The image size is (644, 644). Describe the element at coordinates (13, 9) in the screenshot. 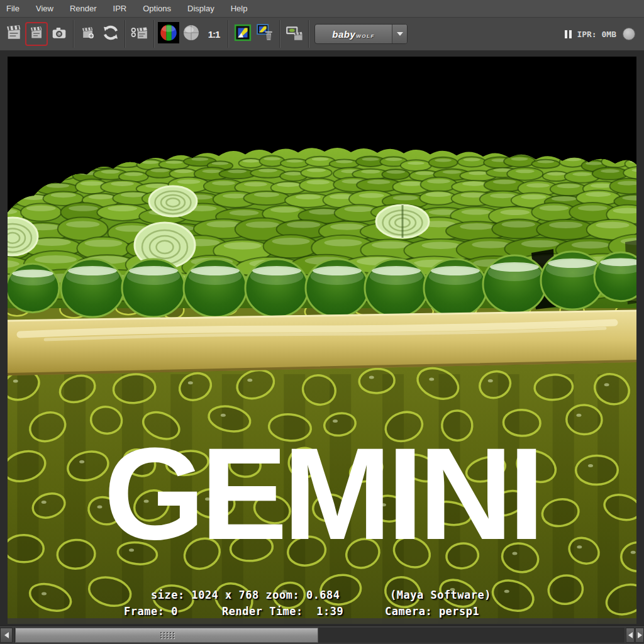

I see `menu-file: File` at that location.